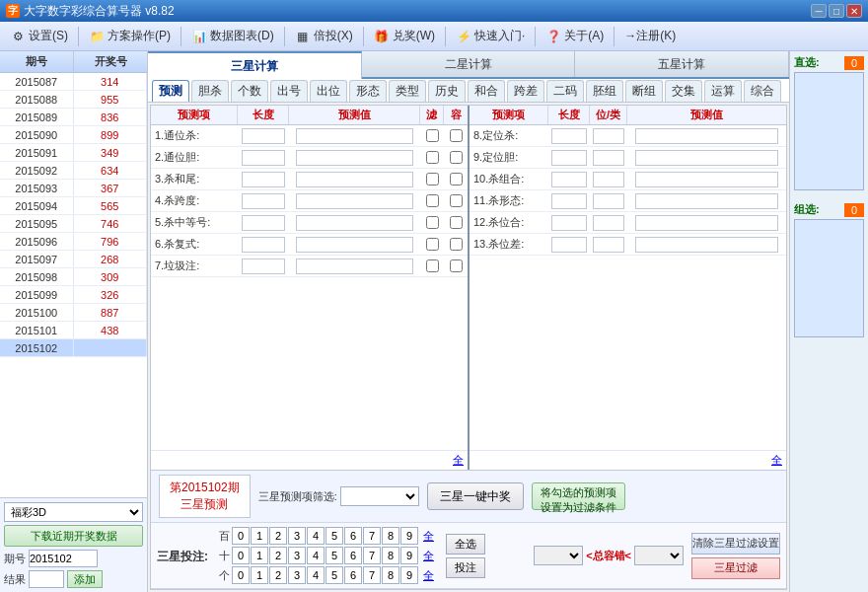  Describe the element at coordinates (368, 91) in the screenshot. I see `sub-tab-shape: 形态` at that location.